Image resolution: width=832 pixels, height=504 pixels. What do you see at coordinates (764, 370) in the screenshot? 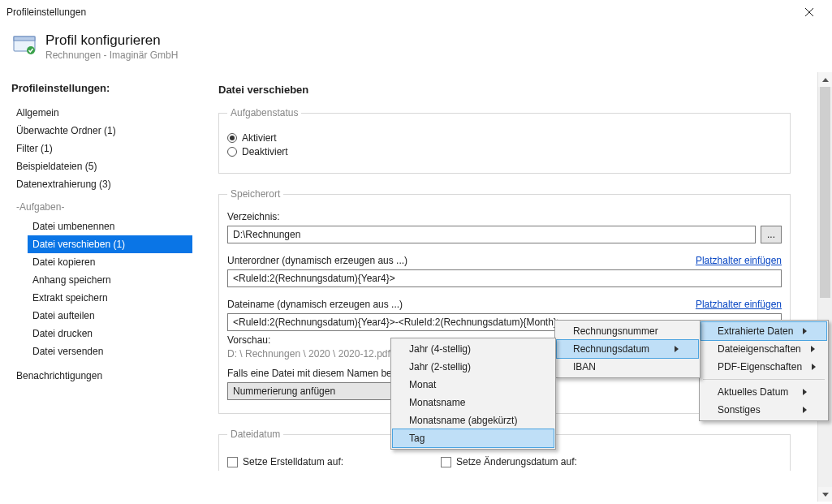
I see `context-menu-categories: Extrahierte Daten Dateieigenschaften PDF…` at bounding box center [764, 370].